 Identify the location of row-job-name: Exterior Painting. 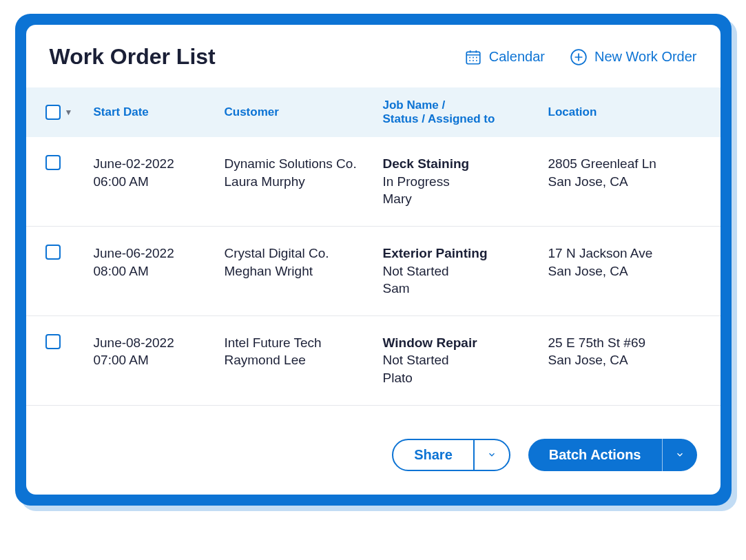
(466, 253).